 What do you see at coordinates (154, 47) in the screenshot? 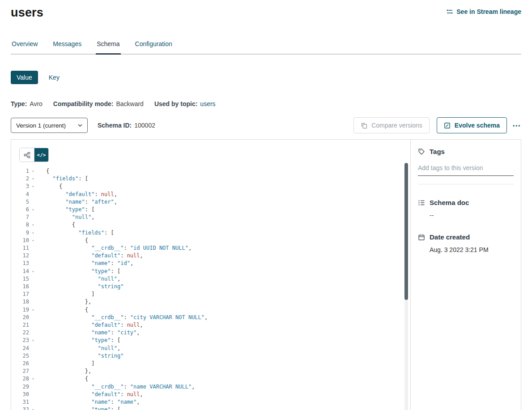
I see `tab-configuration: Configuration` at bounding box center [154, 47].